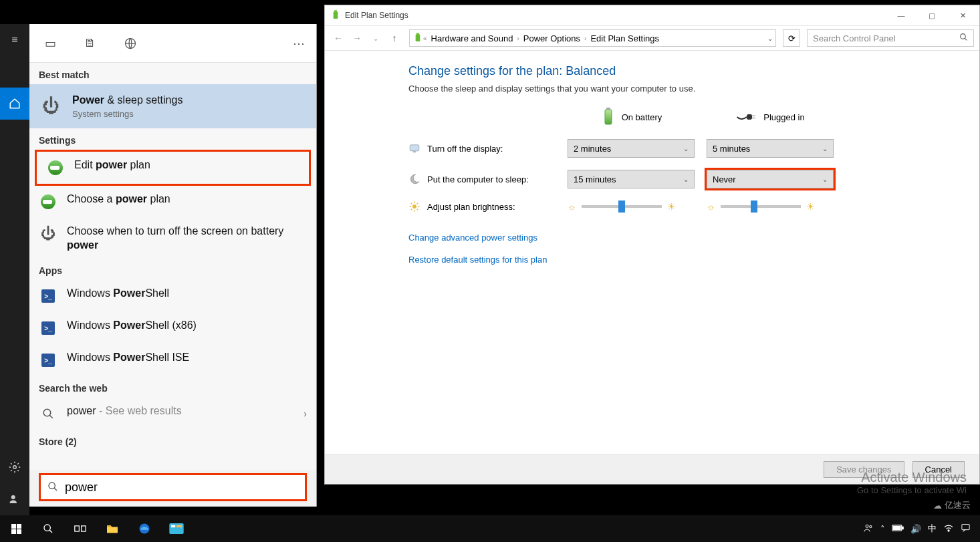 The width and height of the screenshot is (980, 542). Describe the element at coordinates (172, 414) in the screenshot. I see `result-web-search: power - See web results ›` at that location.